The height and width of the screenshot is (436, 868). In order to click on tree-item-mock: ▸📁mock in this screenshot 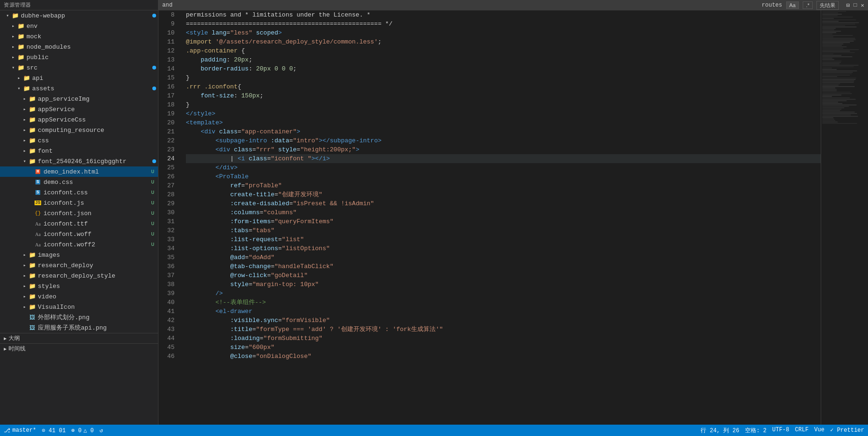, I will do `click(79, 36)`.